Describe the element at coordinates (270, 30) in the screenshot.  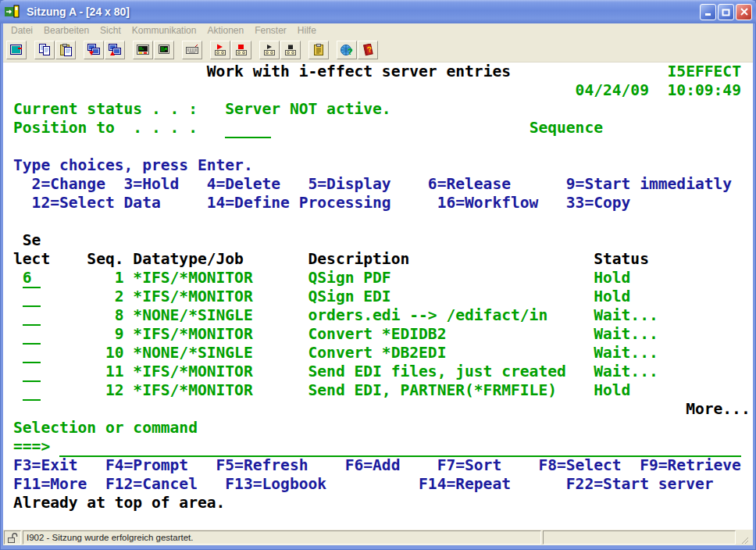
I see `menu-fenster: Fenster` at that location.